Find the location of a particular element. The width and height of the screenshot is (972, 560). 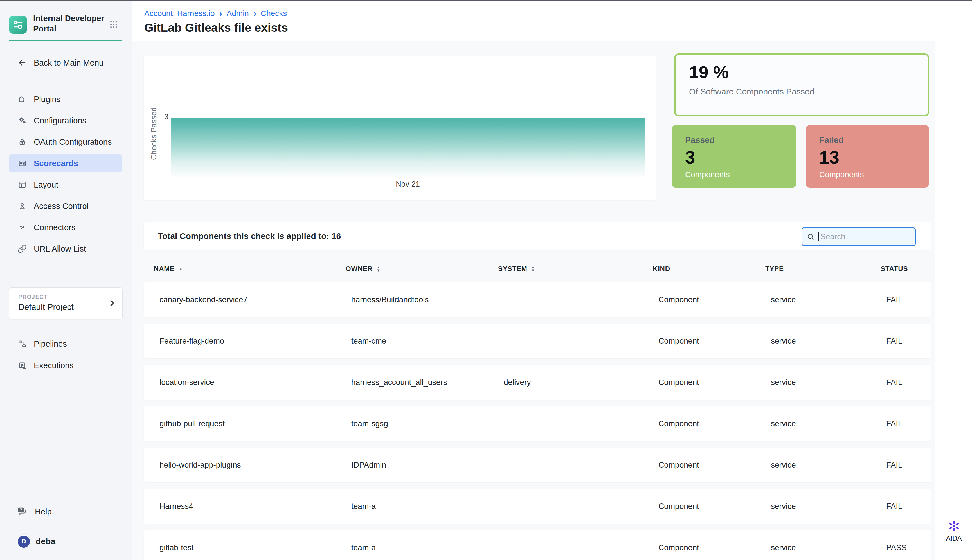

aida-flower-icon is located at coordinates (954, 526).